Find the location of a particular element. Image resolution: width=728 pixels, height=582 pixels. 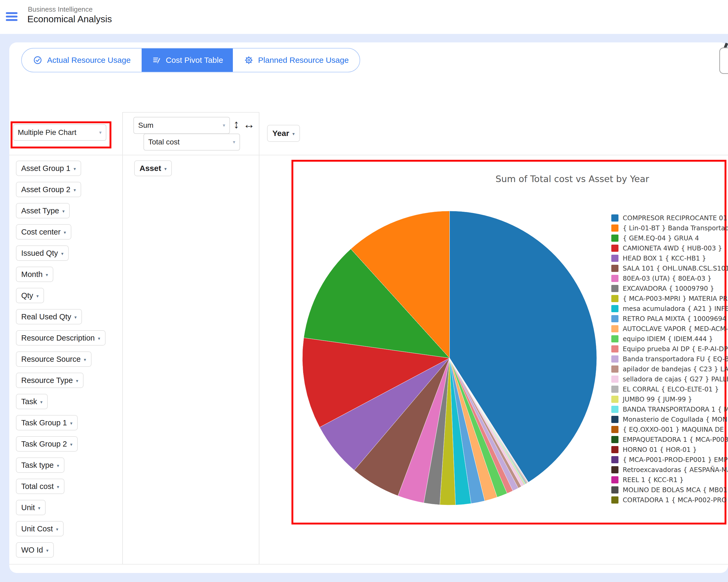

legend-label: EMPAQUETADORA 1 { MCA-P003 is located at coordinates (675, 439).